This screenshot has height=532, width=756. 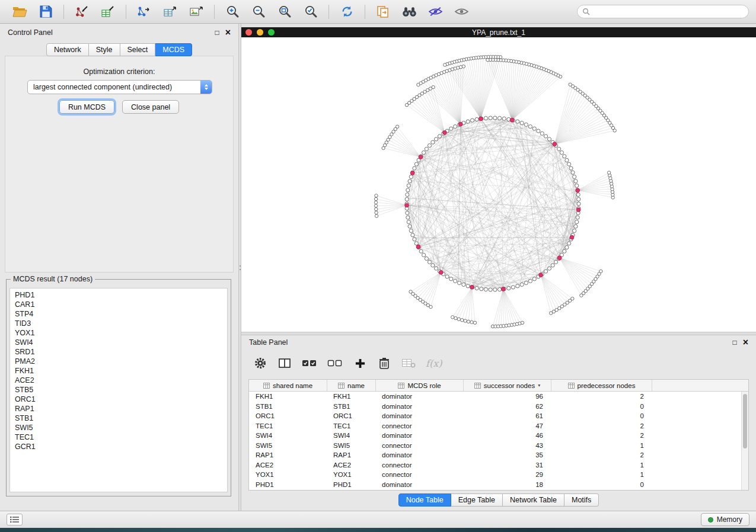 I want to click on column-grid-icon, so click(x=572, y=386).